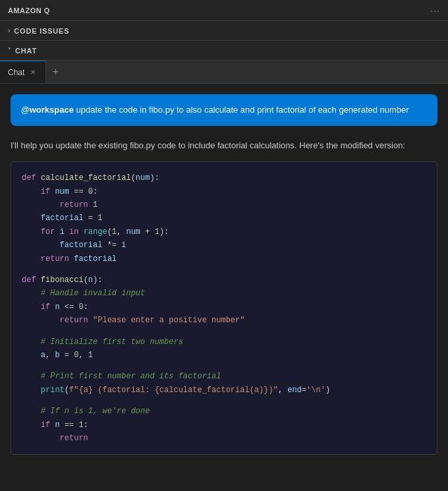 This screenshot has height=491, width=448. I want to click on header-menu-icon: ···, so click(435, 11).